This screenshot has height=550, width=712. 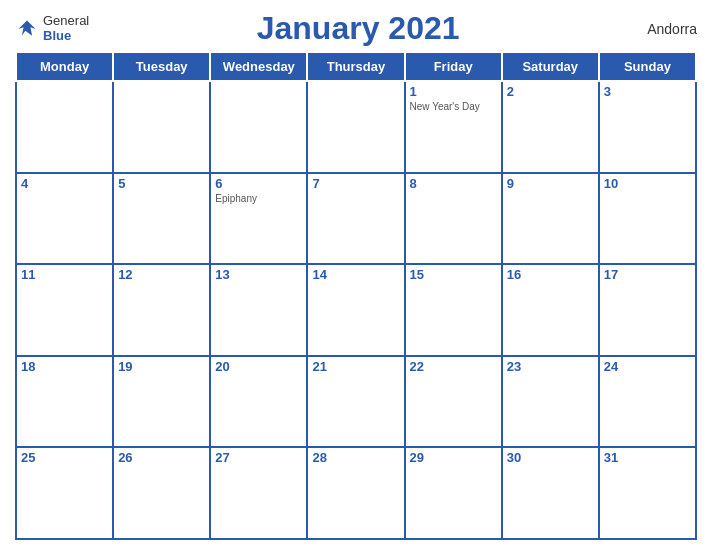 What do you see at coordinates (454, 366) in the screenshot?
I see `day-number: 22` at bounding box center [454, 366].